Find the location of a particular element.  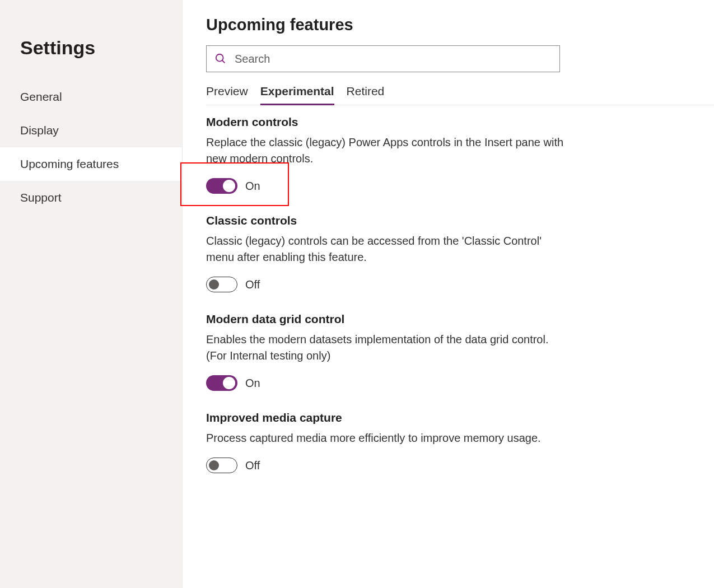

feature-modern-data-grid: Modern data grid control Enables the mod… is located at coordinates (385, 352).